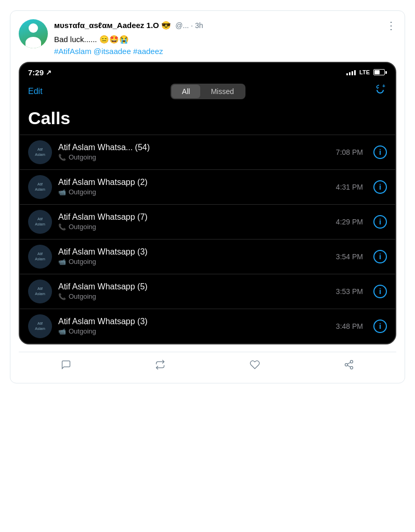  What do you see at coordinates (194, 326) in the screenshot?
I see `call-info-6: Atif Aslam Whatsapp (3) 📹 Outgoing` at bounding box center [194, 326].